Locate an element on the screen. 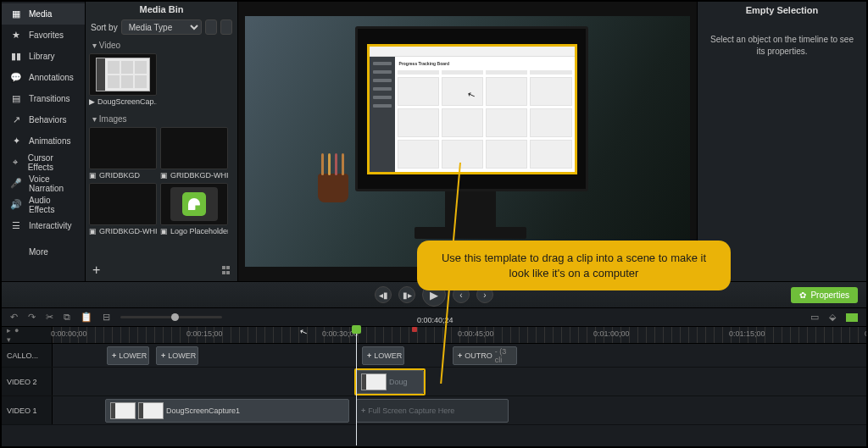  clip-video1: DougScreenCapture1 is located at coordinates (227, 411).